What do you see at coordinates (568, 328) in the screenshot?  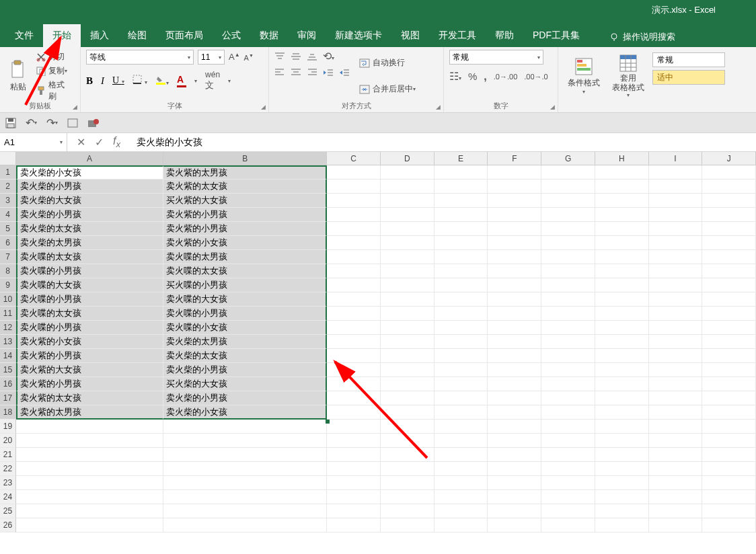 I see `cell-G12` at bounding box center [568, 328].